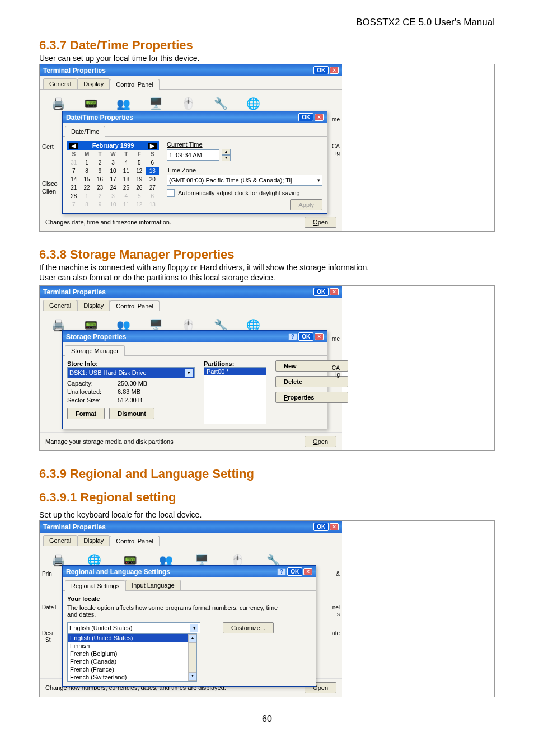 This screenshot has height=756, width=534. Describe the element at coordinates (312, 397) in the screenshot. I see `properties-button: PPropertiesroperties` at that location.